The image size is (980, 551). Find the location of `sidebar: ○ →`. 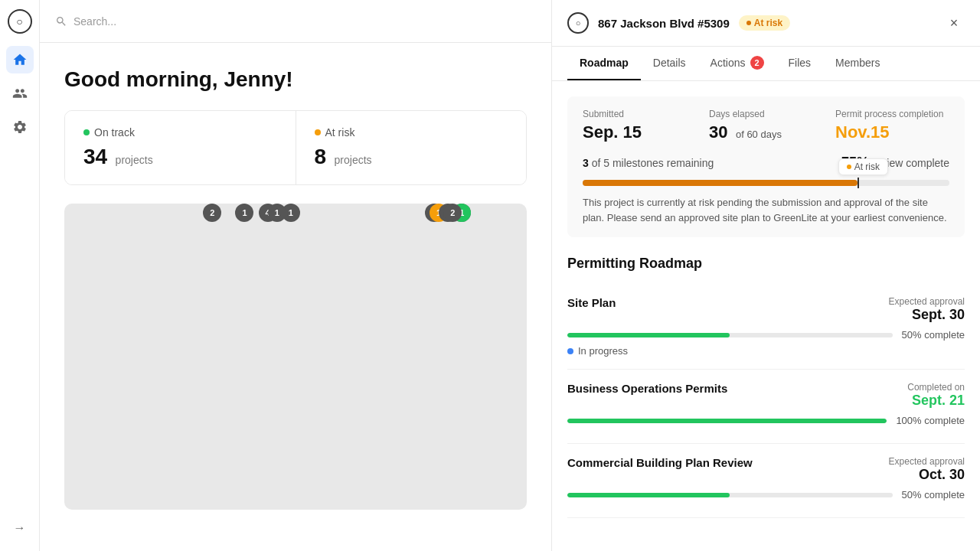

sidebar: ○ → is located at coordinates (20, 276).